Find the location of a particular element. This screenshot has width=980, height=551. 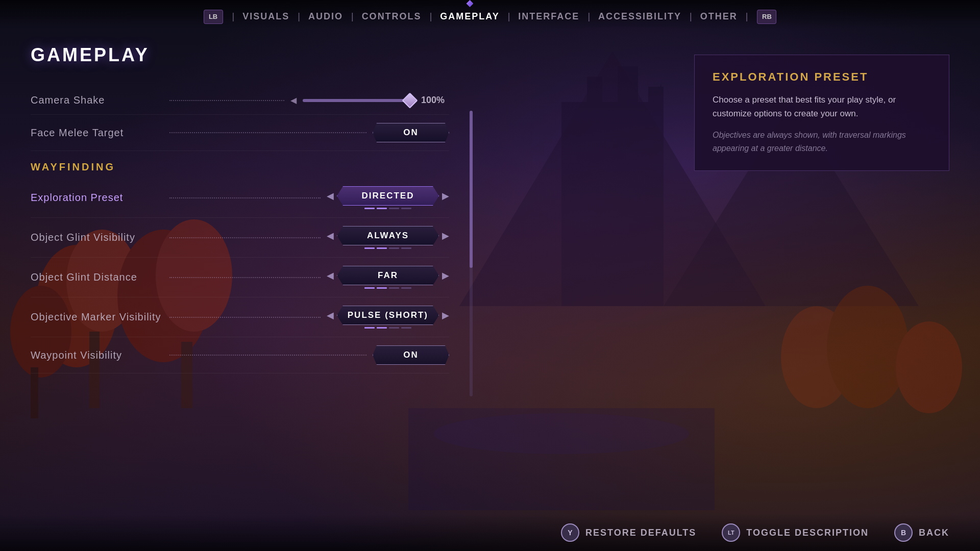

glint-dist-dots is located at coordinates (245, 278).